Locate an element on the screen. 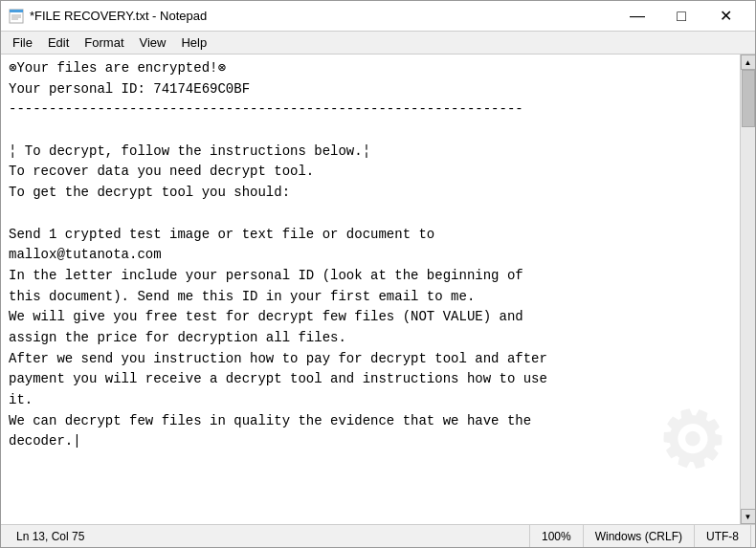 This screenshot has width=756, height=548. scroll-track is located at coordinates (748, 289).